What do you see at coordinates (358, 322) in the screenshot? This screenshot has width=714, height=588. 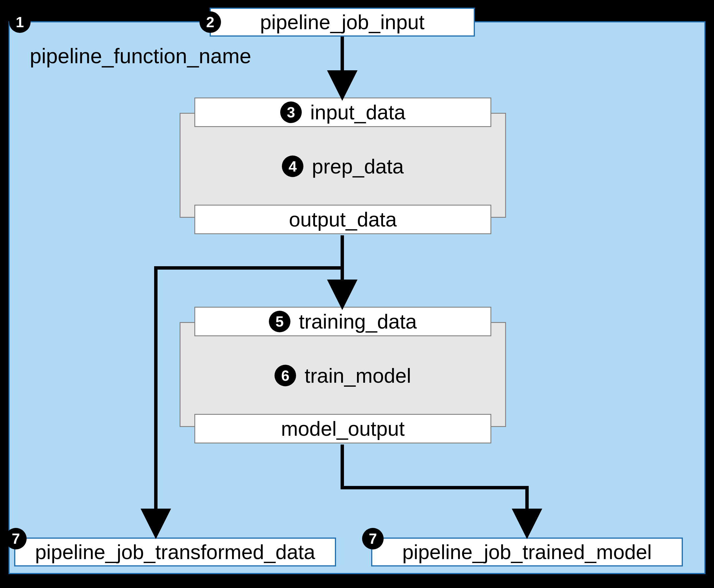 I see `train-input-label: training_data` at bounding box center [358, 322].